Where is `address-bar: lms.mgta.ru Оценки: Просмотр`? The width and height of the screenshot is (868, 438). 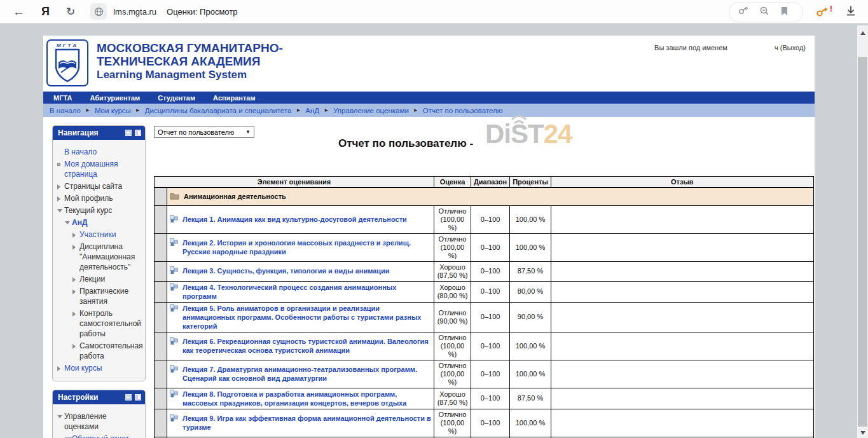
address-bar: lms.mgta.ru Оценки: Просмотр is located at coordinates (164, 11).